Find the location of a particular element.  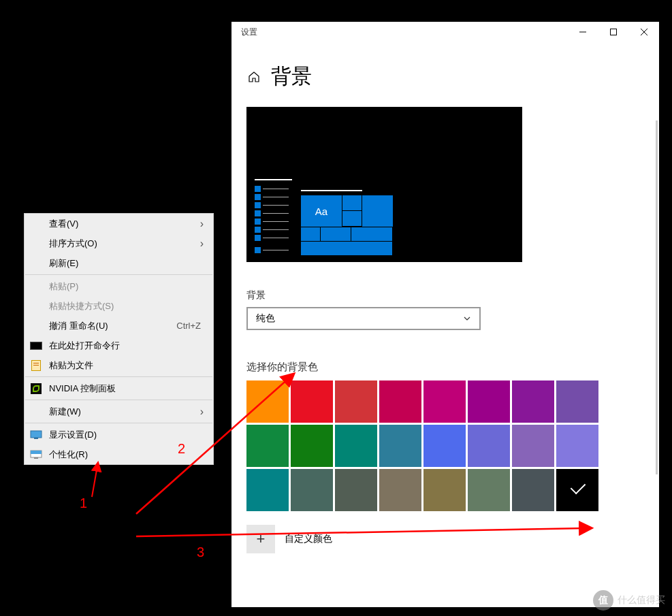

annotation-1: 1 is located at coordinates (83, 504).